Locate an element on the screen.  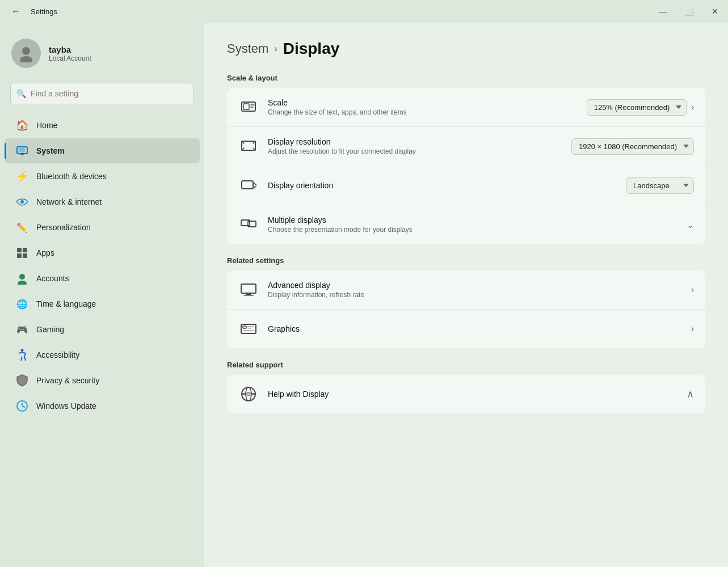
sidebar-label-bluetooth: Bluetooth & devices is located at coordinates (71, 176).